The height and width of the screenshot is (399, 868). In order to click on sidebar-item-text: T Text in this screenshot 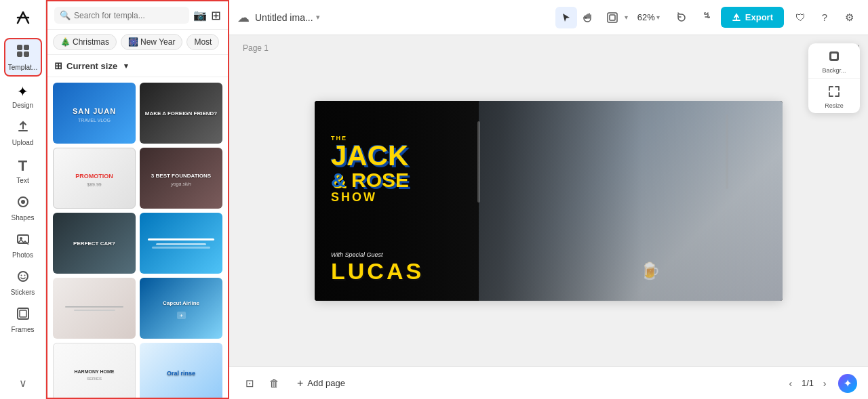, I will do `click(23, 171)`.